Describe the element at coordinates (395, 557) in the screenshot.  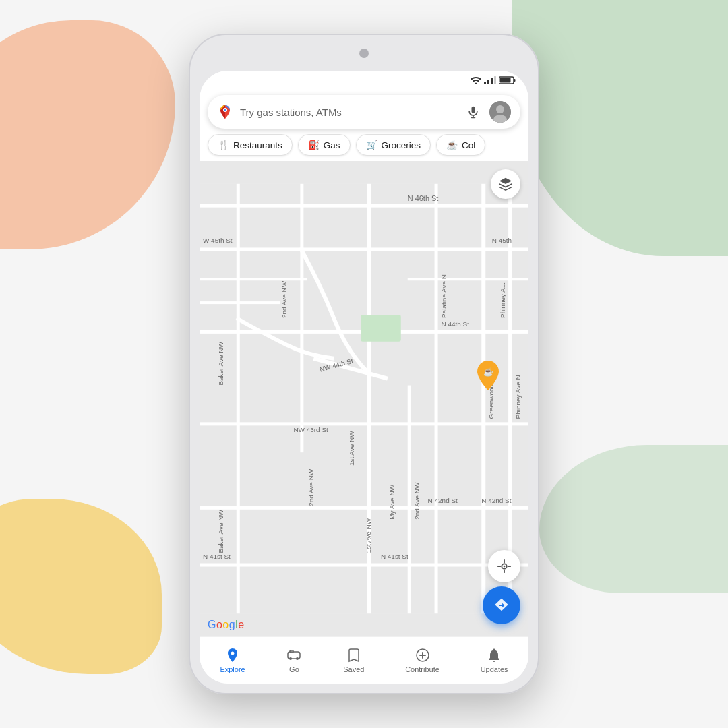
I see `svg-text: N 41st St` at that location.